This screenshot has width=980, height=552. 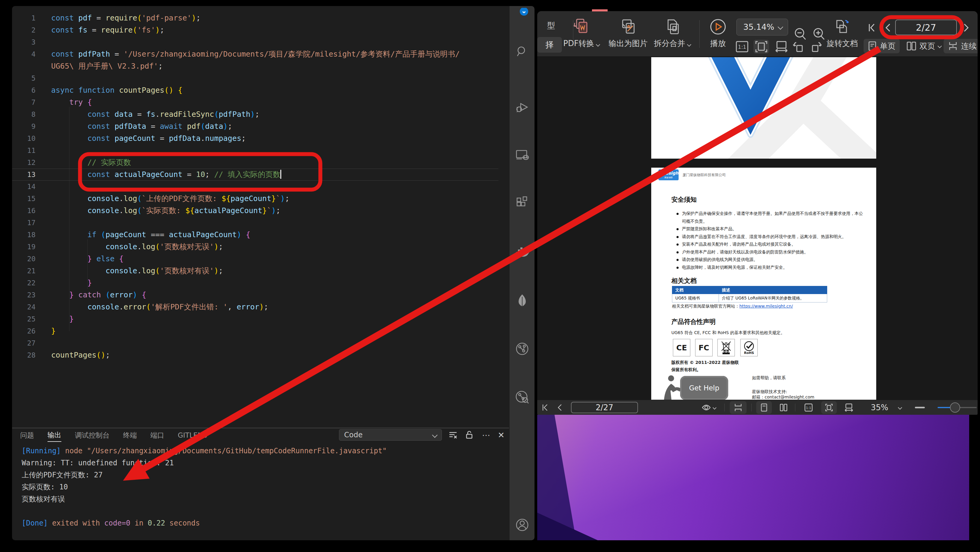 What do you see at coordinates (255, 163) in the screenshot?
I see `code-line: 12 // 实际页数` at bounding box center [255, 163].